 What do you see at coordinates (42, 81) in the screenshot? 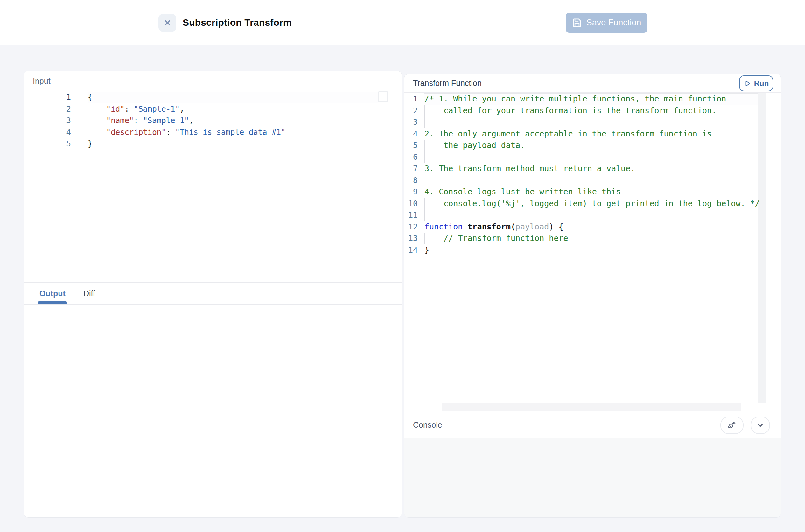
I see `input-panel-title: Input` at bounding box center [42, 81].